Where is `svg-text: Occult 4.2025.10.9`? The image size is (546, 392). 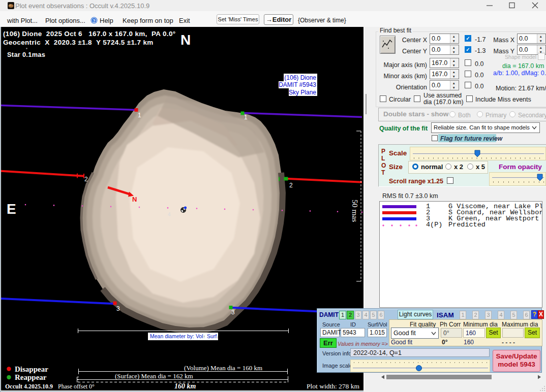 svg-text: Occult 4.2025.10.9 is located at coordinates (29, 386).